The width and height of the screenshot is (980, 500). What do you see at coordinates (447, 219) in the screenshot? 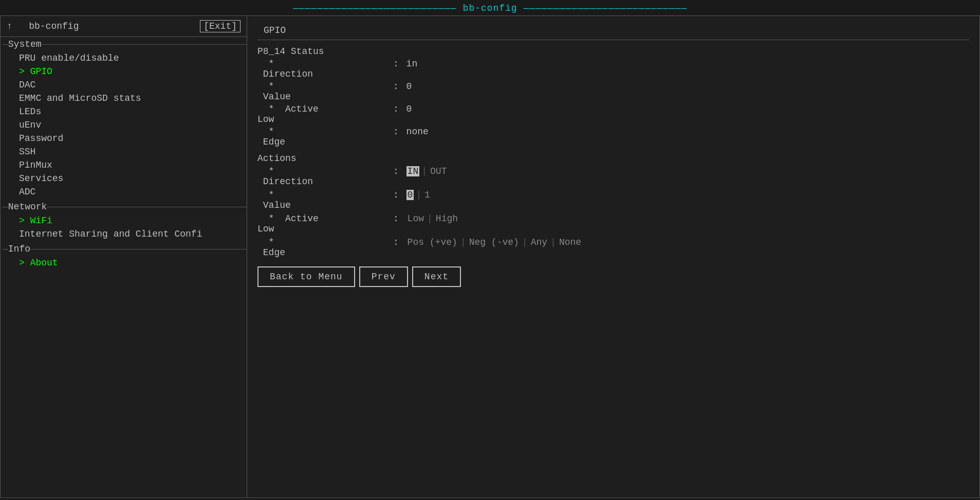
I see `active-high-option: High` at bounding box center [447, 219].